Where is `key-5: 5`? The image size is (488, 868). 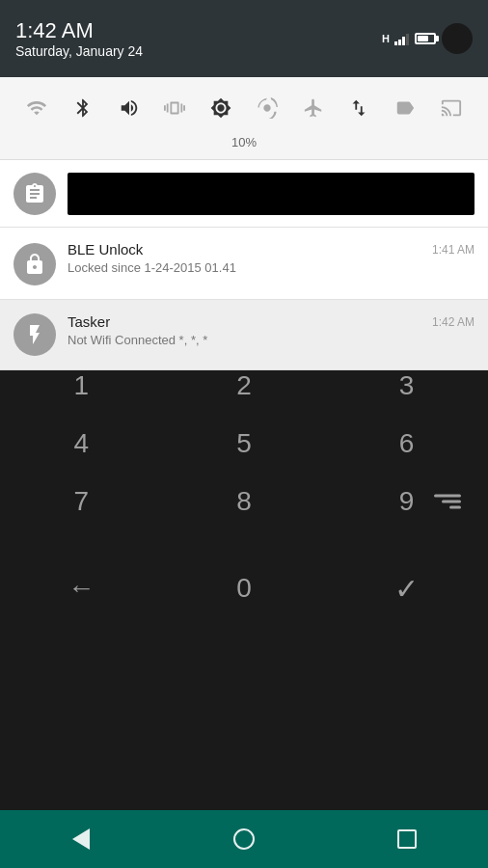 key-5: 5 is located at coordinates (244, 444).